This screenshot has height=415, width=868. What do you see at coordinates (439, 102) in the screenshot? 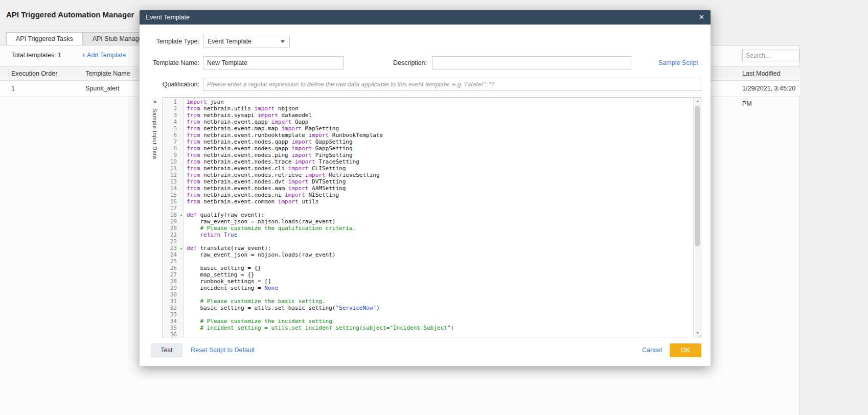
I see `code-text: import json` at bounding box center [439, 102].